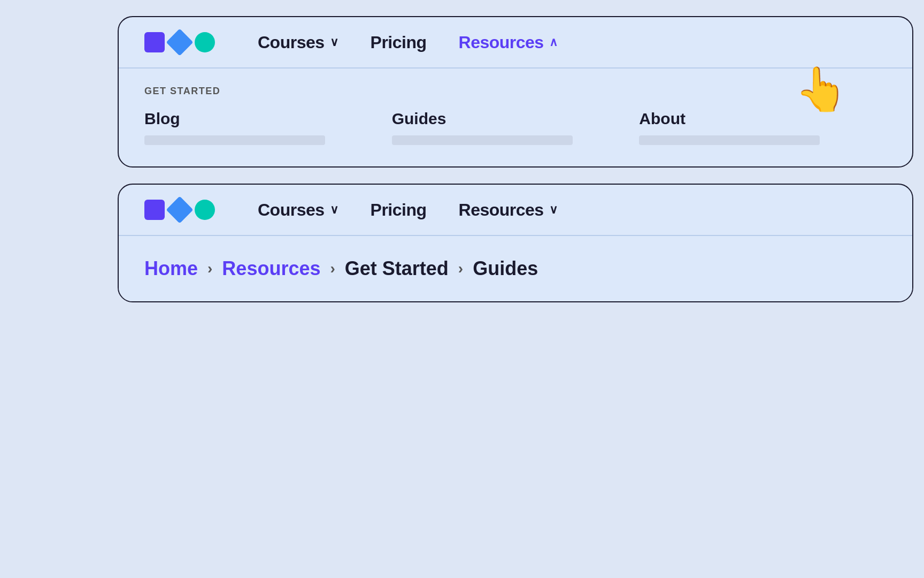 The height and width of the screenshot is (578, 924). What do you see at coordinates (572, 43) in the screenshot?
I see `nav-items-top: Courses ∨ Pricing Resources ∧` at bounding box center [572, 43].